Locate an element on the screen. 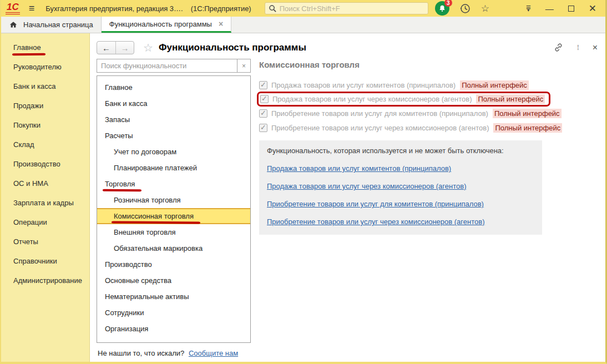 This screenshot has height=364, width=607. sidebar-item: Администрирование is located at coordinates (45, 281).